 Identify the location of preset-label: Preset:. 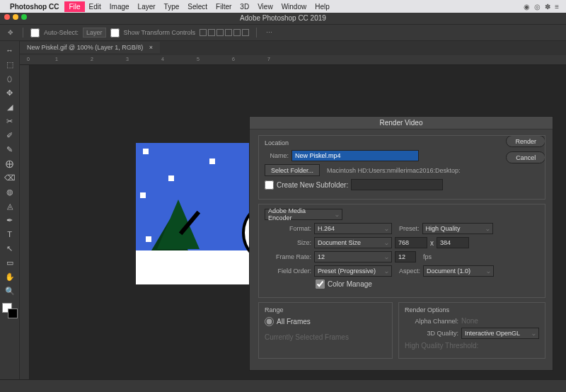
(409, 229).